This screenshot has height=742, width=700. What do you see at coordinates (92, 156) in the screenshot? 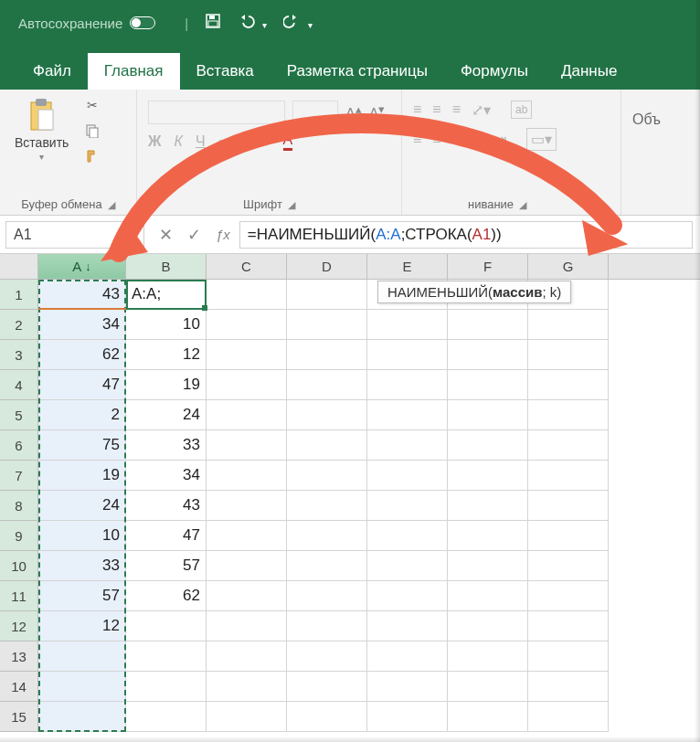
I see `format-painter-button` at bounding box center [92, 156].